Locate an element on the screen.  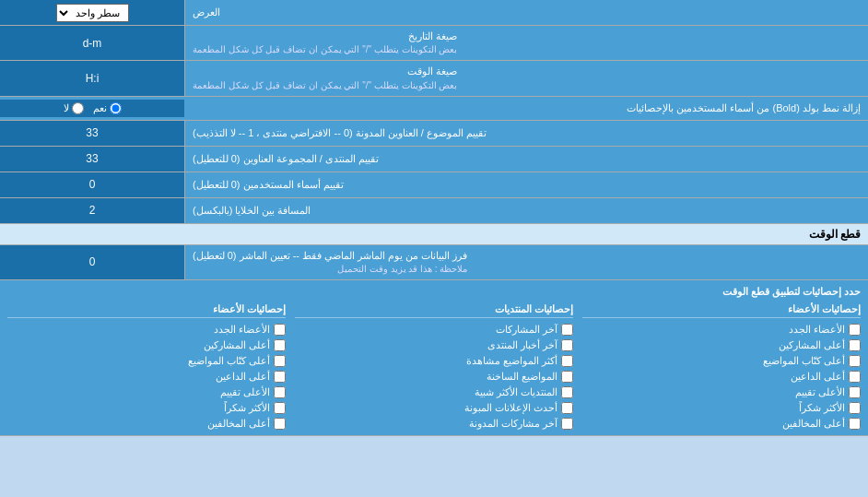
cb-col3-item7: أعلى المخالفين is located at coordinates (721, 424).